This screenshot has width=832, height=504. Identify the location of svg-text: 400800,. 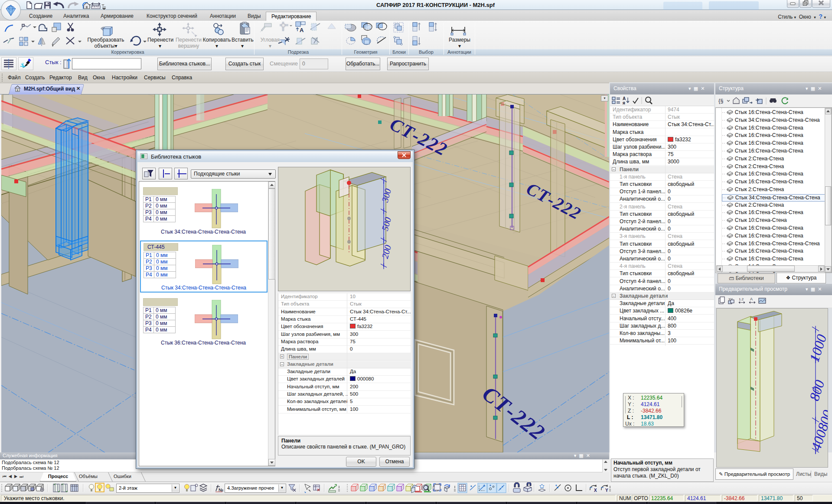
(818, 429).